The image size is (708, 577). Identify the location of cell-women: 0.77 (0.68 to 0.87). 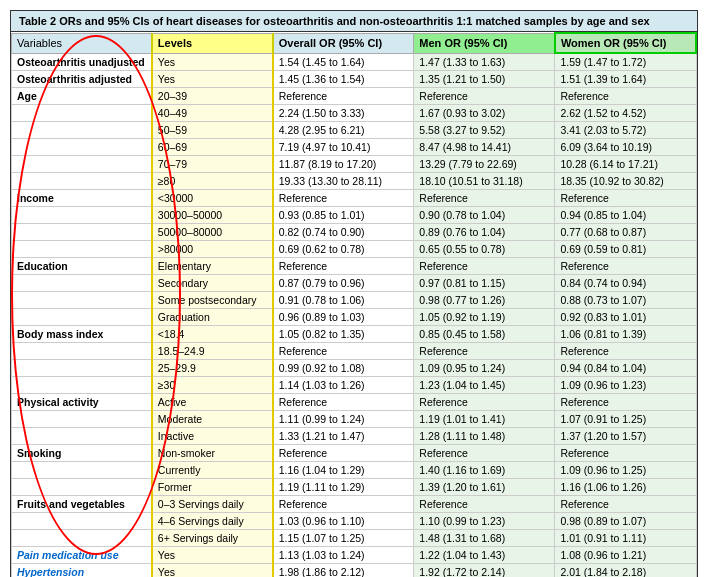
(626, 232).